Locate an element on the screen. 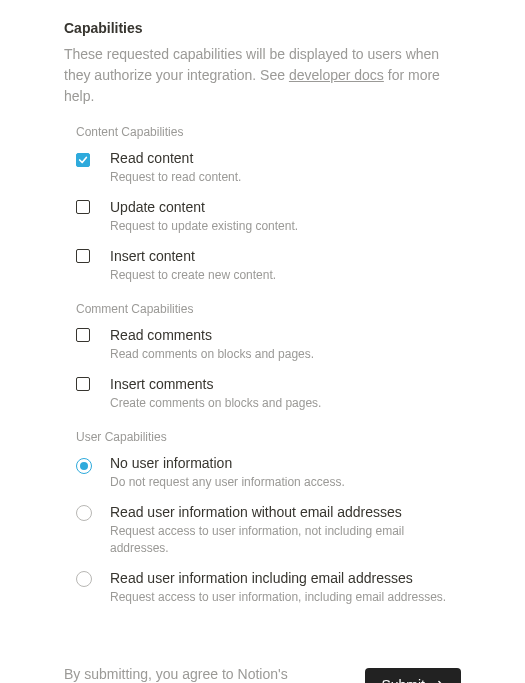 This screenshot has height=683, width=525. option-label: Insert content is located at coordinates (286, 256).